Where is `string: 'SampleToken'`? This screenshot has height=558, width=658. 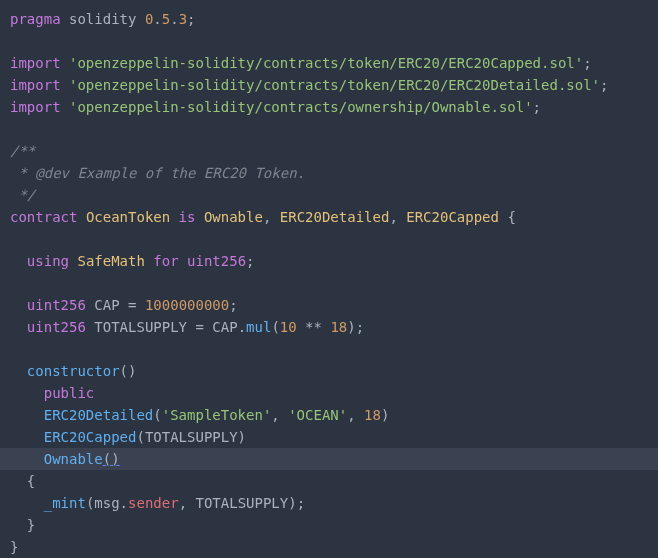 string: 'SampleToken' is located at coordinates (217, 415).